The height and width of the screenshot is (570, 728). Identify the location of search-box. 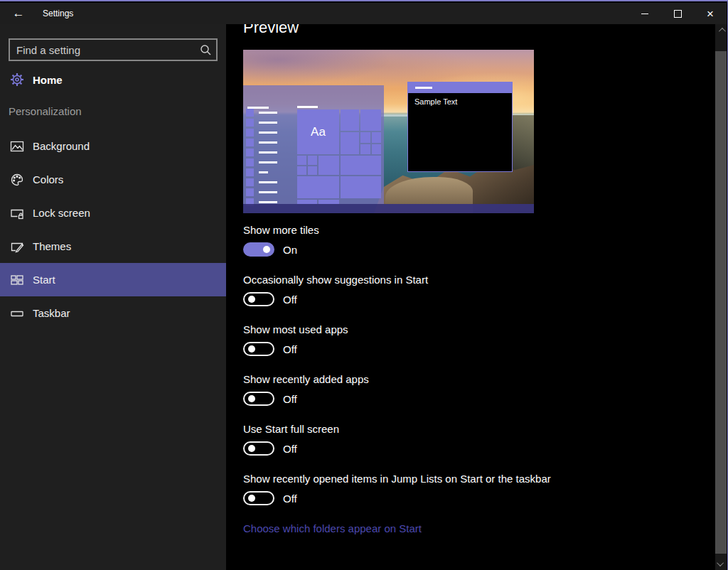
(113, 50).